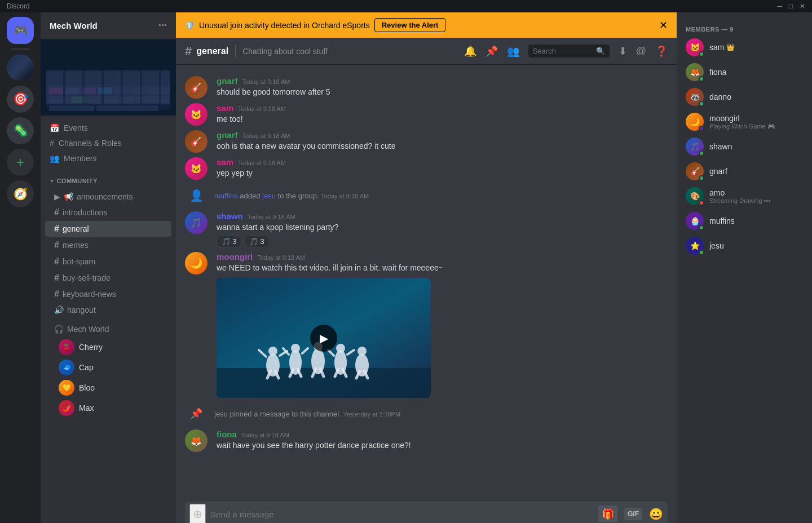  What do you see at coordinates (196, 441) in the screenshot?
I see `fiona-avatar-1: 🦊` at bounding box center [196, 441].